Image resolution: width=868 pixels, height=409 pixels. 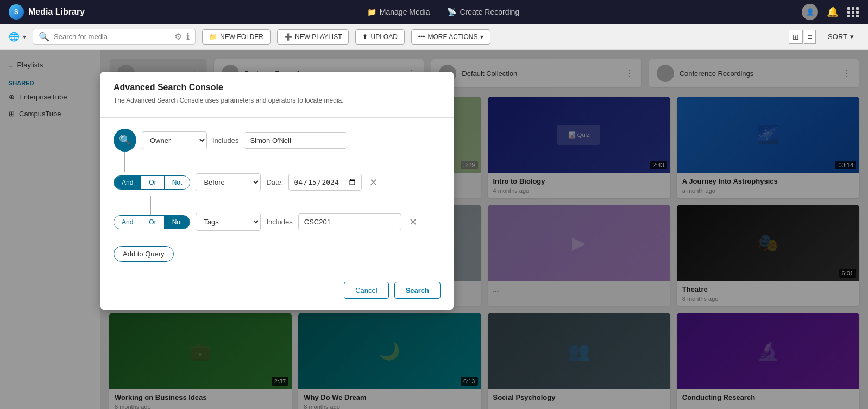 I want to click on query-search-icon: 🔍, so click(x=125, y=140).